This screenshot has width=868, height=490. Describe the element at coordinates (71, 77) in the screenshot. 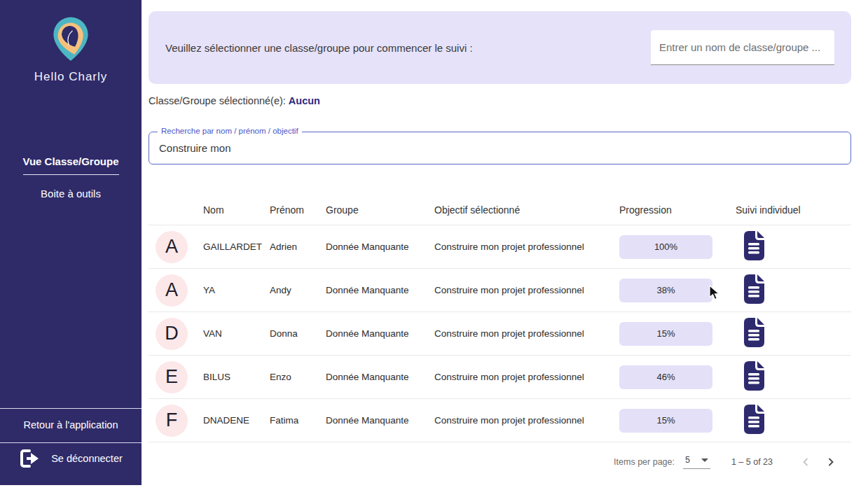

I see `app-name: Hello Charly` at that location.